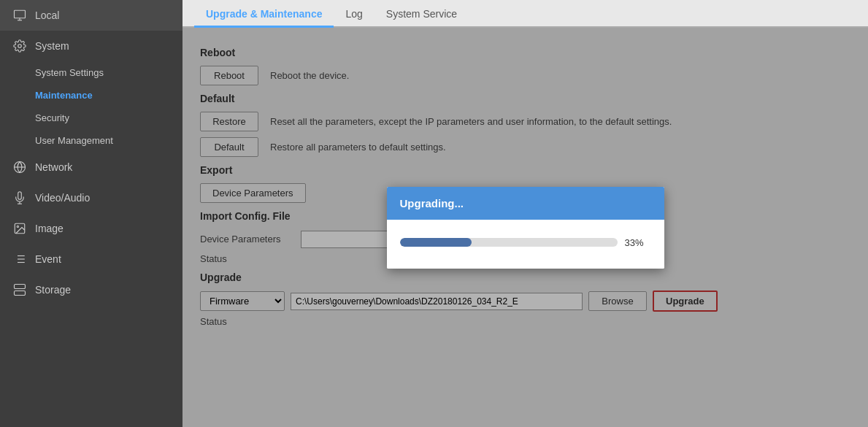  What do you see at coordinates (91, 228) in the screenshot?
I see `sidebar-item-image: Image` at bounding box center [91, 228].